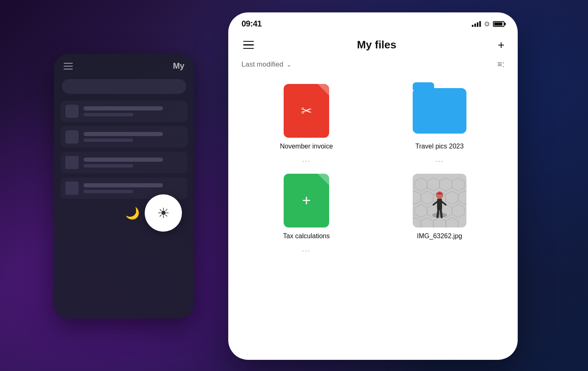 The image size is (588, 371). I want to click on list-view-icon: ≡:, so click(501, 64).